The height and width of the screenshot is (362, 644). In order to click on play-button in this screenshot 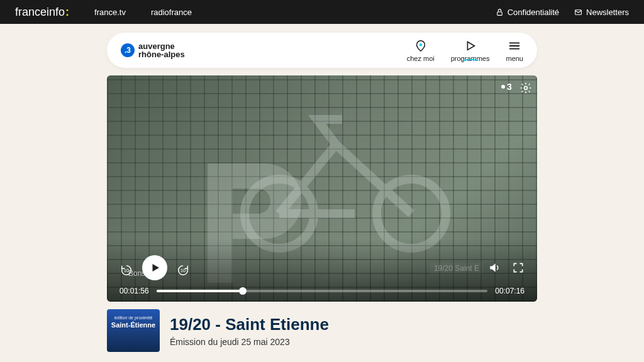, I will do `click(155, 268)`.